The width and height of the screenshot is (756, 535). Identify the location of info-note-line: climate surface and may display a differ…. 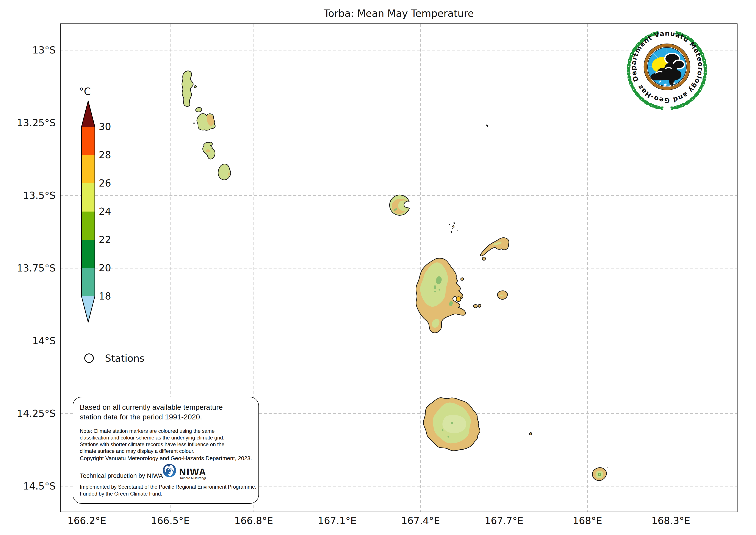
(152, 451).